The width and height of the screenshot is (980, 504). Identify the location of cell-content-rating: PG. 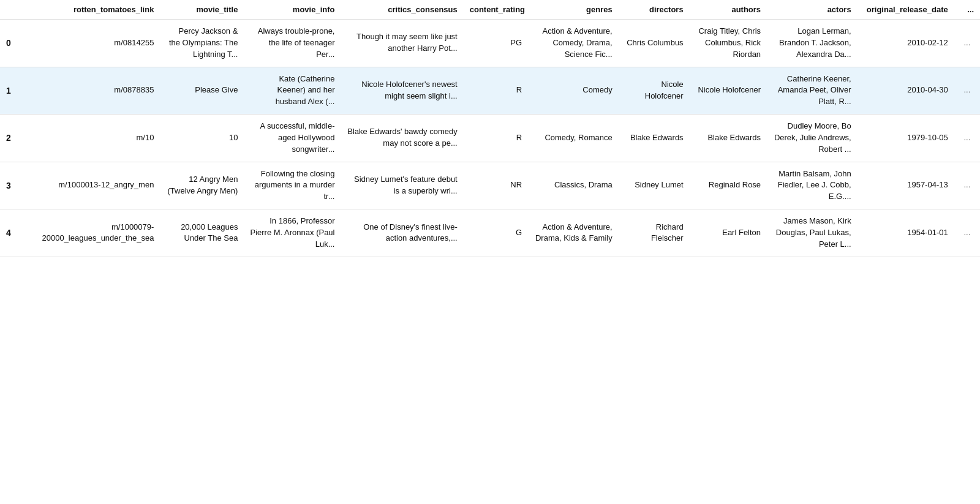
(496, 43).